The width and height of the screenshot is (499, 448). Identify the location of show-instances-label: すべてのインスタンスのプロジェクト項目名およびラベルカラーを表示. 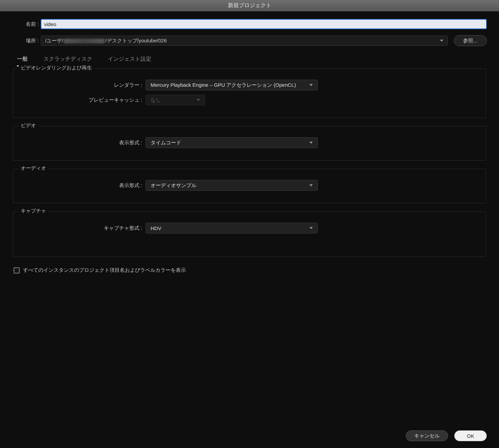
(104, 270).